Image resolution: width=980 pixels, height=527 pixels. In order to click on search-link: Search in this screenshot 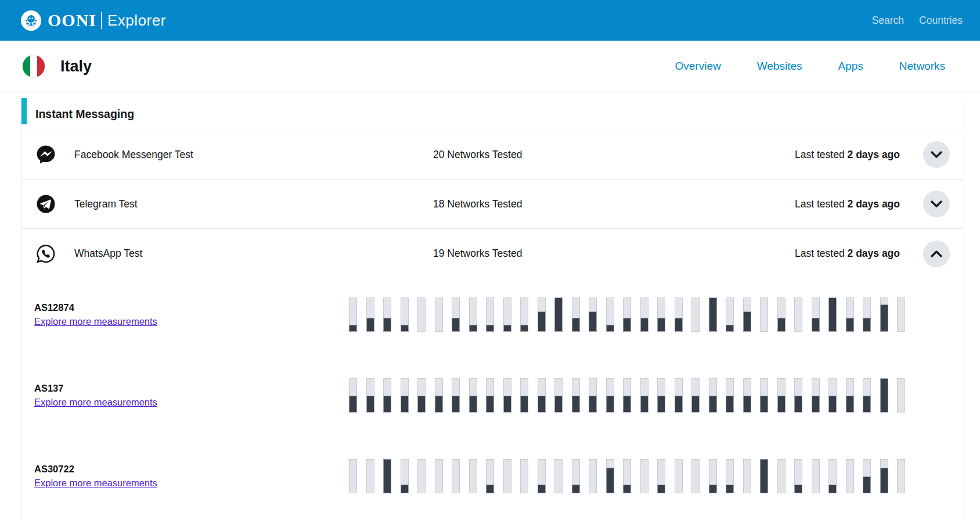, I will do `click(888, 21)`.